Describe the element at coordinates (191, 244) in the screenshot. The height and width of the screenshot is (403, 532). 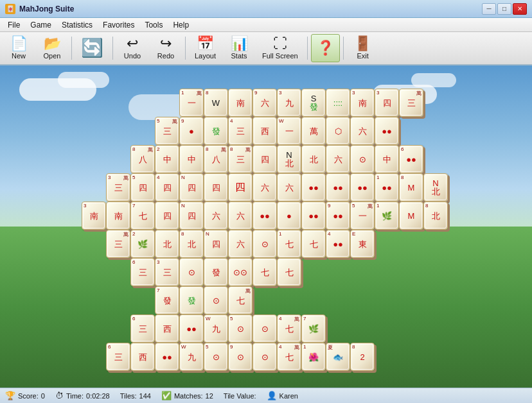
I see `tile: 8北` at that location.